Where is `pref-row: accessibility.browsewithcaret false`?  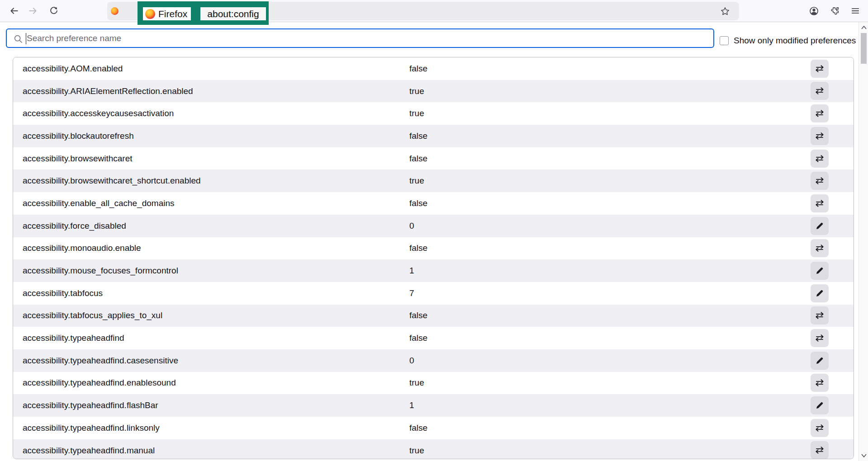
pref-row: accessibility.browsewithcaret false is located at coordinates (433, 159).